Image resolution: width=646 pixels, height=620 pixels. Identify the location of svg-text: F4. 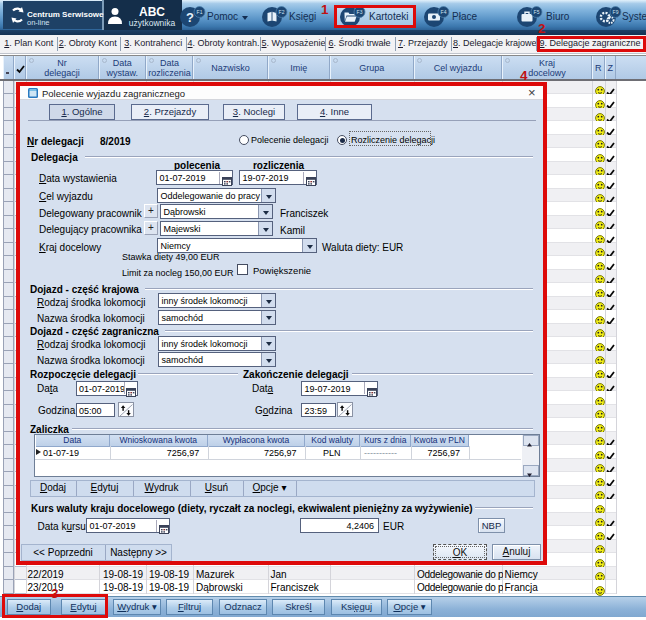
(444, 12).